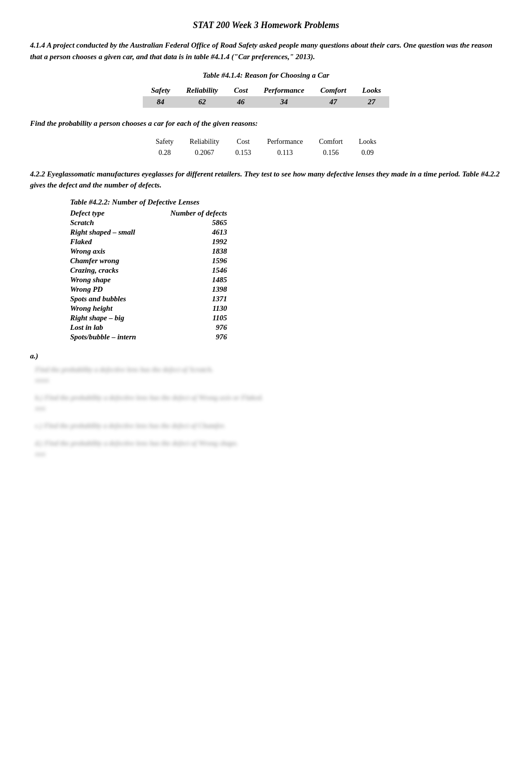 The height and width of the screenshot is (780, 532). I want to click on defect-count-cell: 1596, so click(198, 261).